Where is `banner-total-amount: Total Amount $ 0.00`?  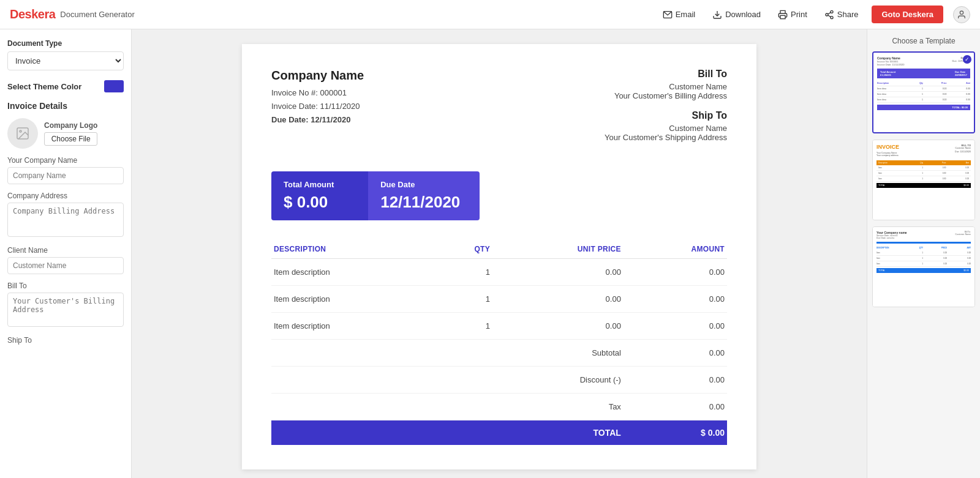
banner-total-amount: Total Amount $ 0.00 is located at coordinates (320, 196).